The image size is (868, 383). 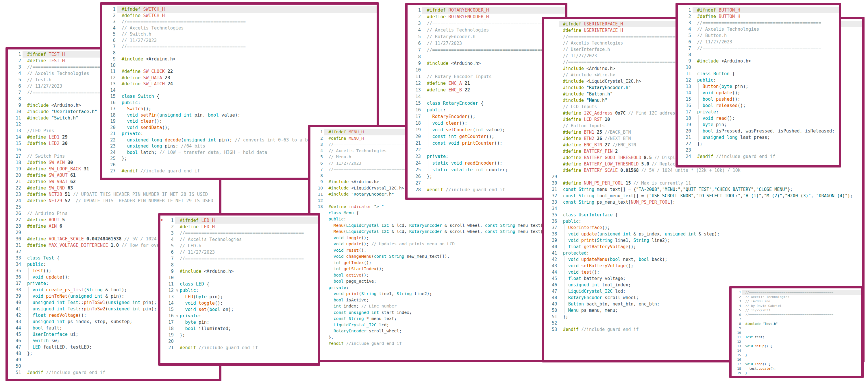 I want to click on line-number: 17, so click(x=17, y=156).